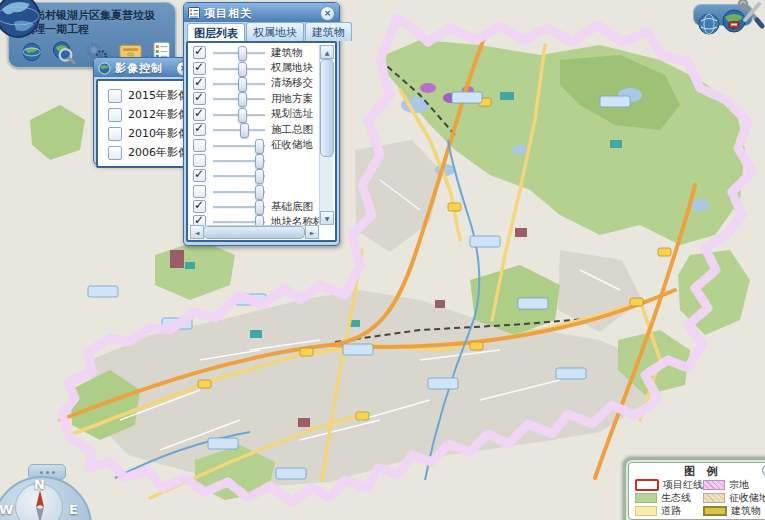  What do you see at coordinates (158, 134) in the screenshot?
I see `imagery-option-label: 2010年影像` at bounding box center [158, 134].